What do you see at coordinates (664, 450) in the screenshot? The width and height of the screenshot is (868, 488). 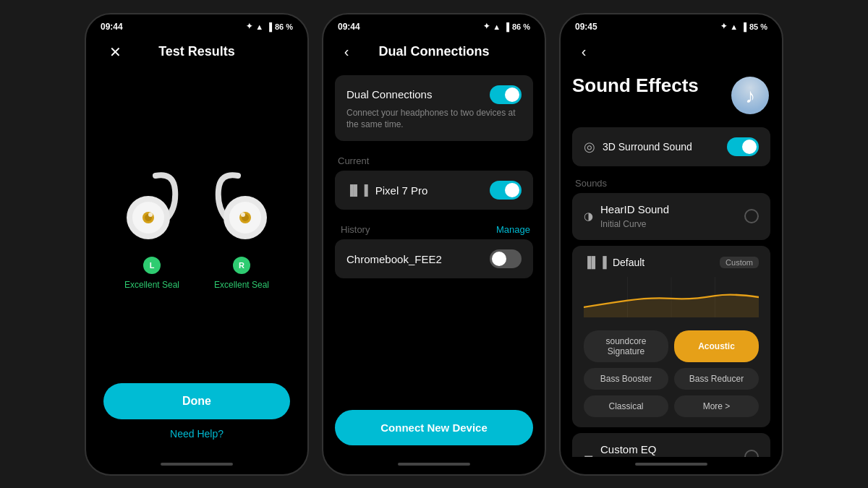 I see `custom-eq-info: ⚌ Custom EQ Custom` at bounding box center [664, 450].